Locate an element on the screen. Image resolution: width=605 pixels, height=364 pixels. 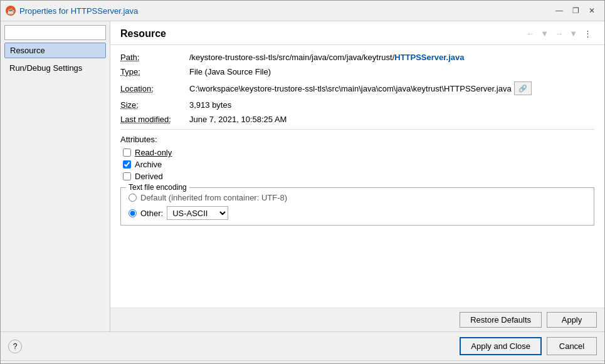
archive-label: Archive is located at coordinates (148, 164).